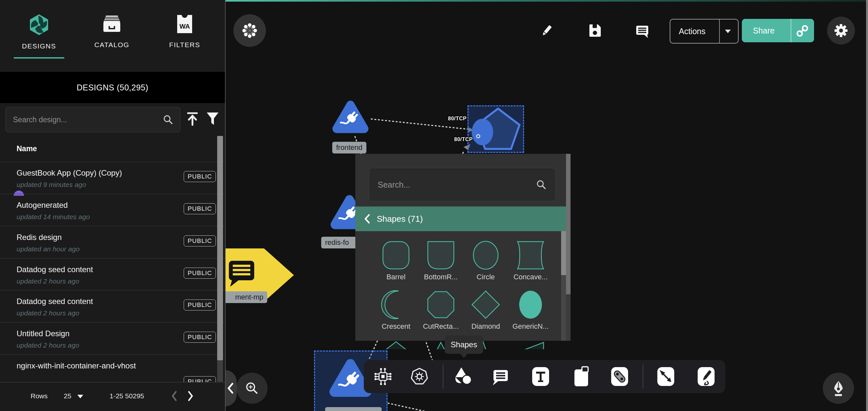 This screenshot has width=868, height=411. I want to click on stylus-icon, so click(706, 377).